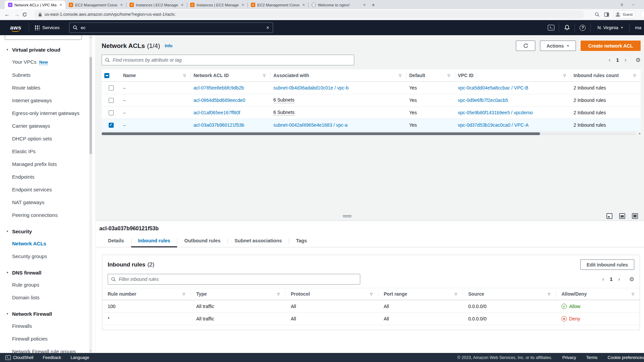 The image size is (644, 362). Describe the element at coordinates (495, 113) in the screenshot. I see `vpc-id-link: vpc-05e9b80f1431b9ee5 / vpcdemo` at that location.